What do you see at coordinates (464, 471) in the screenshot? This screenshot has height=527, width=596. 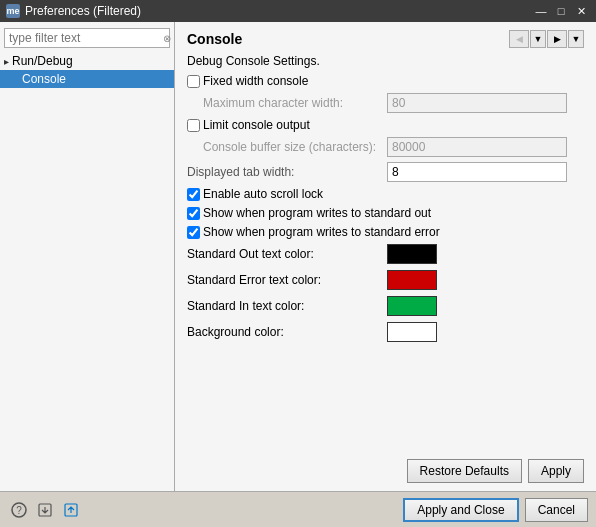 I see `restore-defaults-button: Restore Defaults` at bounding box center [464, 471].